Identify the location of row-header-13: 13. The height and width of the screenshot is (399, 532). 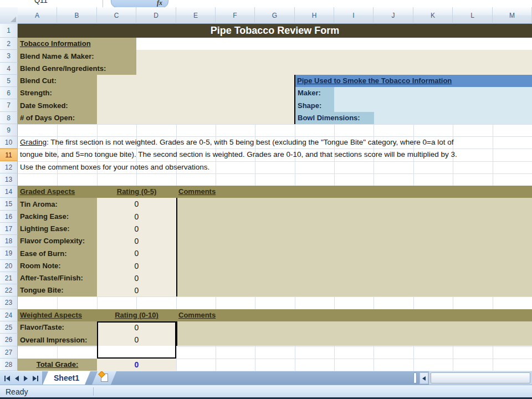
(9, 180).